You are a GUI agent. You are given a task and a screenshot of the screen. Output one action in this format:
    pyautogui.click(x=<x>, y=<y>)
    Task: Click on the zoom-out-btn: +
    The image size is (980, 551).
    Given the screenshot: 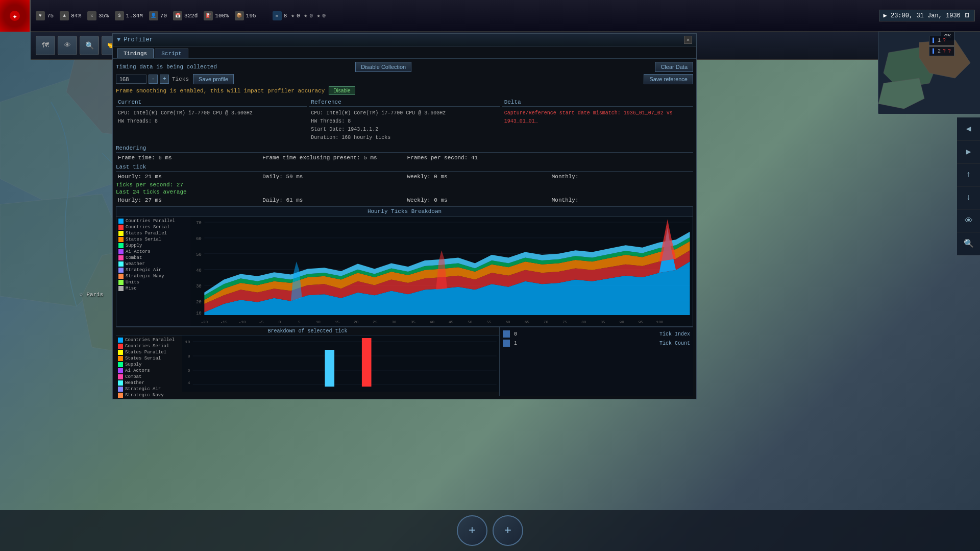 What is the action you would take?
    pyautogui.click(x=508, y=531)
    